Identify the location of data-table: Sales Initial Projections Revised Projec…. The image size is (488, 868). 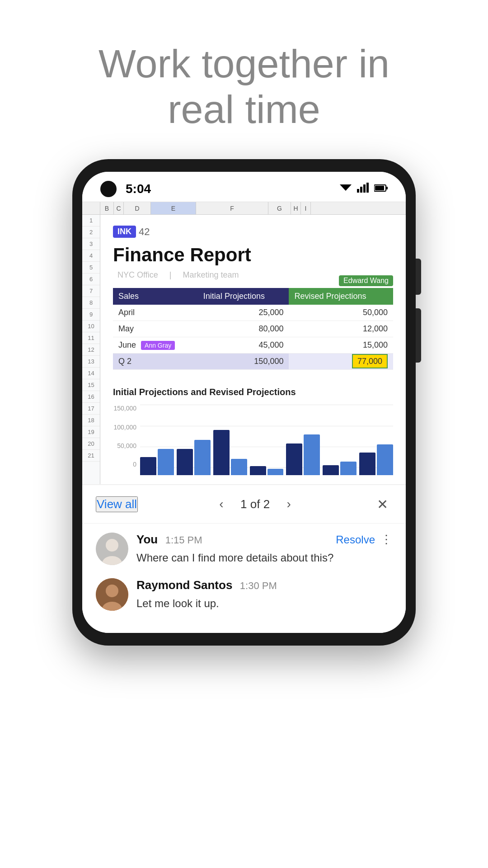
(253, 329).